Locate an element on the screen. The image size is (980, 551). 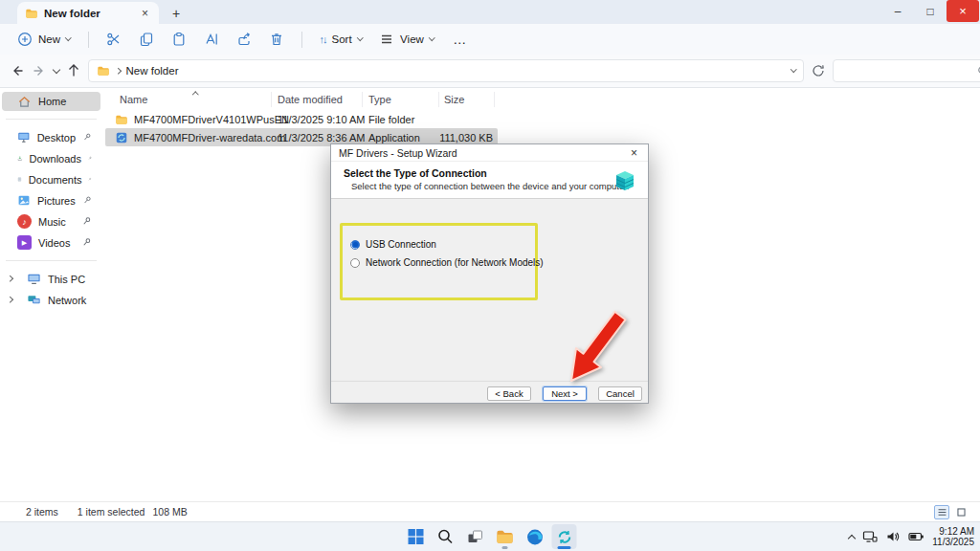
sidebar-item-downloads: Downloads is located at coordinates (52, 159).